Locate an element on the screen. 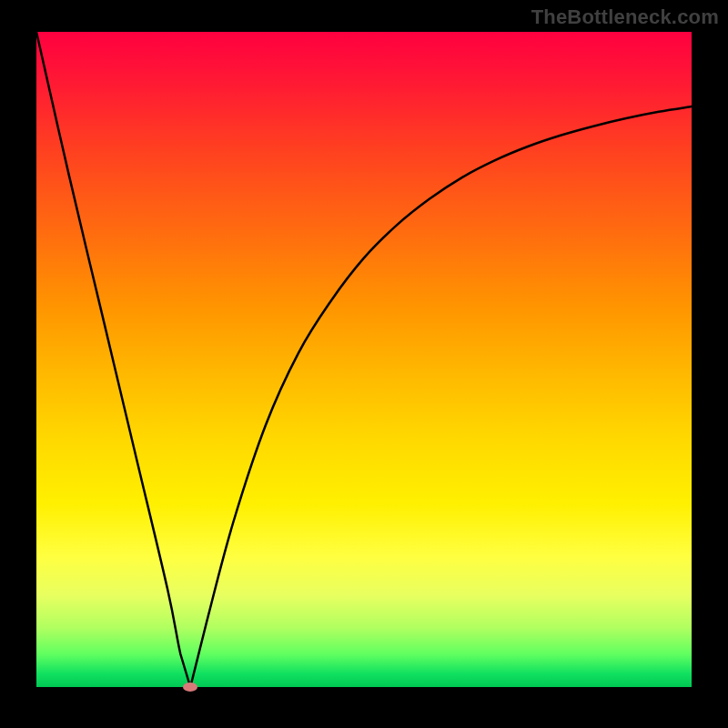  watermark-text: TheBottleneck.com is located at coordinates (625, 17).